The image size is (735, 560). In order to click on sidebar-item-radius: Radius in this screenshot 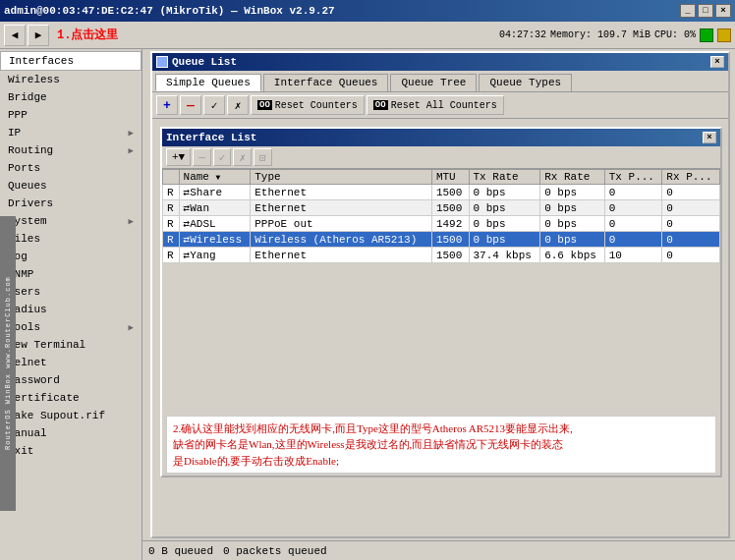, I will do `click(71, 309)`.